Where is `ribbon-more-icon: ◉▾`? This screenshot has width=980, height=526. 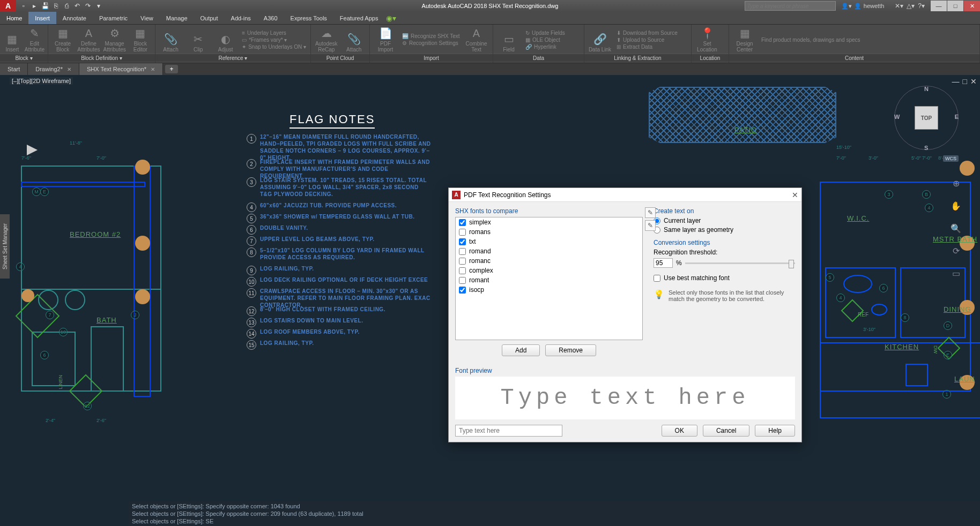 ribbon-more-icon: ◉▾ is located at coordinates (391, 18).